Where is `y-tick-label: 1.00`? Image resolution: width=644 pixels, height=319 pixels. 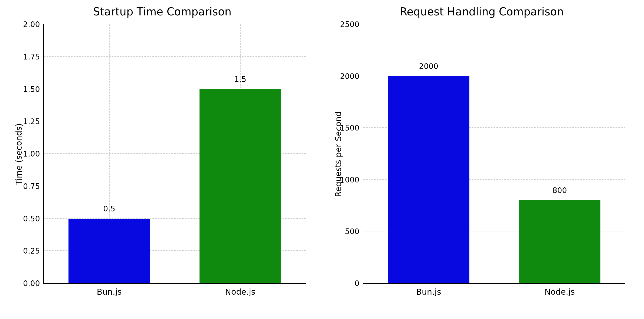 y-tick-label: 1.00 is located at coordinates (31, 154).